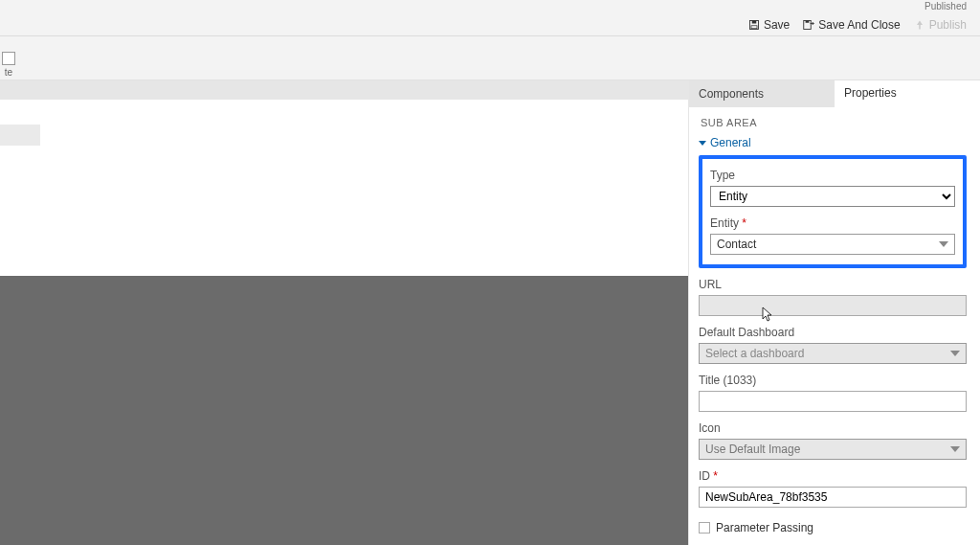  What do you see at coordinates (704, 528) in the screenshot?
I see `checkbox-icon` at bounding box center [704, 528].